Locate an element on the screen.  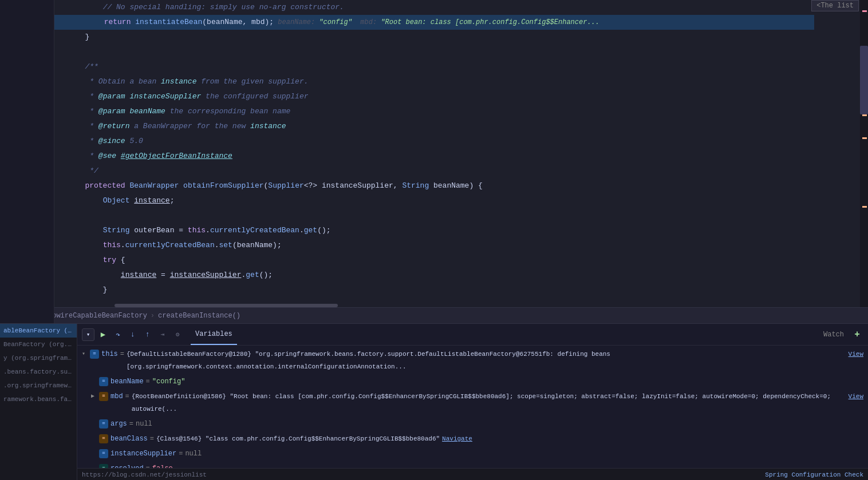
scroll-marker-warning is located at coordinates (865, 116).